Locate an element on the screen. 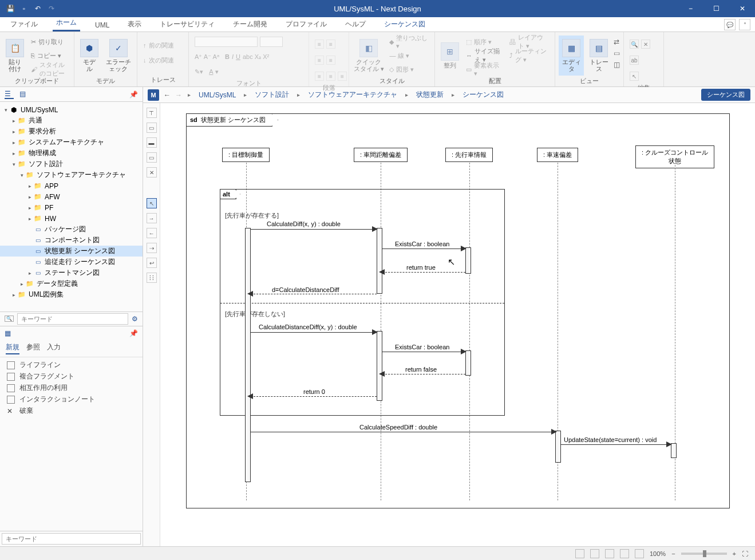  close-icon: ✕ is located at coordinates (742, 9).